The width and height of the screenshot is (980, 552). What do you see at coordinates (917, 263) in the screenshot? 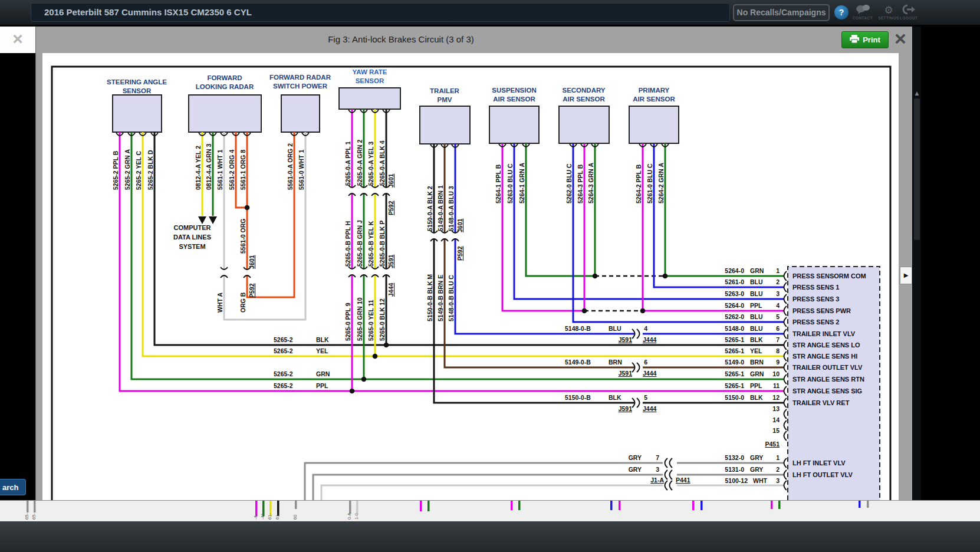
I see `vertical-scrollbar: ▲` at bounding box center [917, 263].